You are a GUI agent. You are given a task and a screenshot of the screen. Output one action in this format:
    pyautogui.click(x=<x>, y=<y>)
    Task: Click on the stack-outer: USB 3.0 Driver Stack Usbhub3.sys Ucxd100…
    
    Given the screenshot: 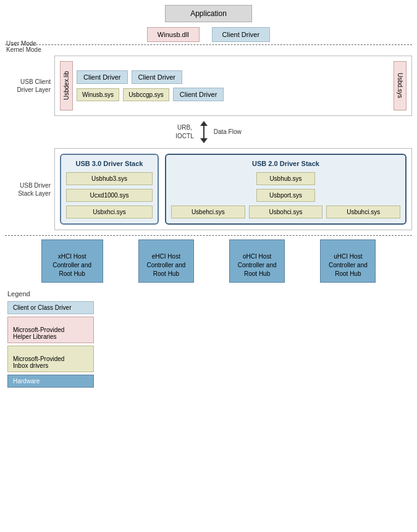 What is the action you would take?
    pyautogui.click(x=234, y=189)
    